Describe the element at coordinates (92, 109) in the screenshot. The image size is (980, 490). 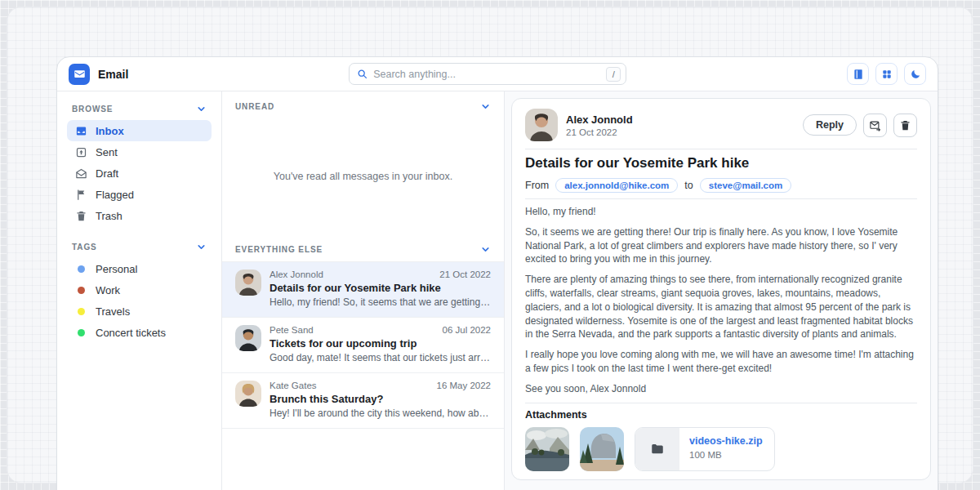
I see `browse-label: BROWSE` at that location.